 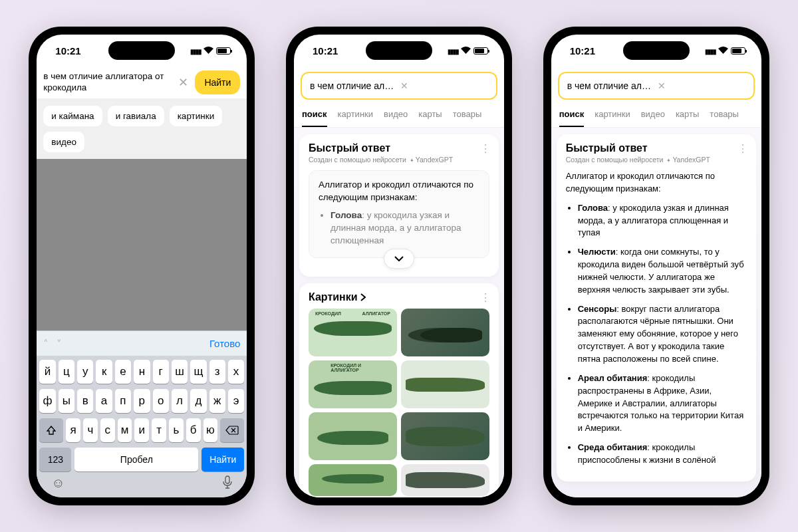 What do you see at coordinates (104, 372) in the screenshot?
I see `letter-key: к` at bounding box center [104, 372].